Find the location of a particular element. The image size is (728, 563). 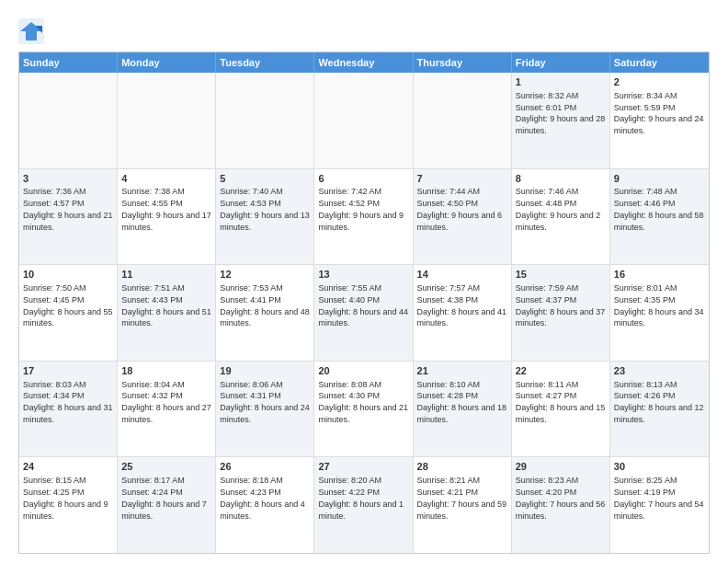

day-number: 2 is located at coordinates (660, 83).